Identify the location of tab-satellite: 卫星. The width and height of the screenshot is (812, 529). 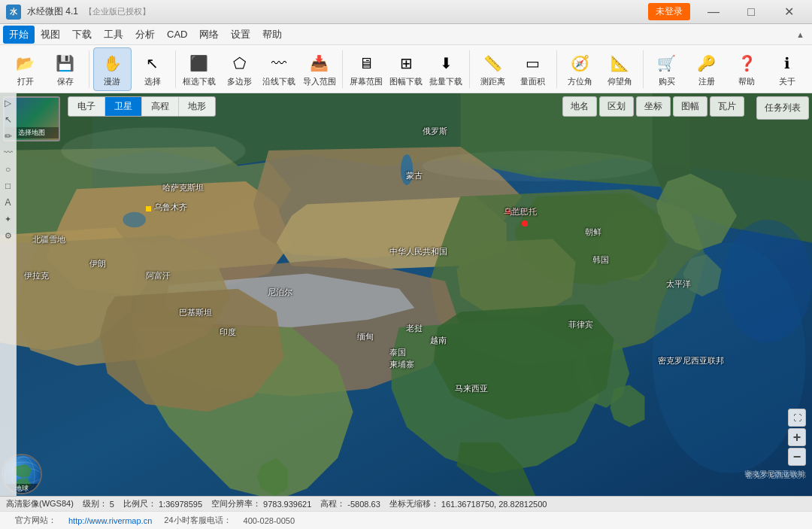
(123, 107).